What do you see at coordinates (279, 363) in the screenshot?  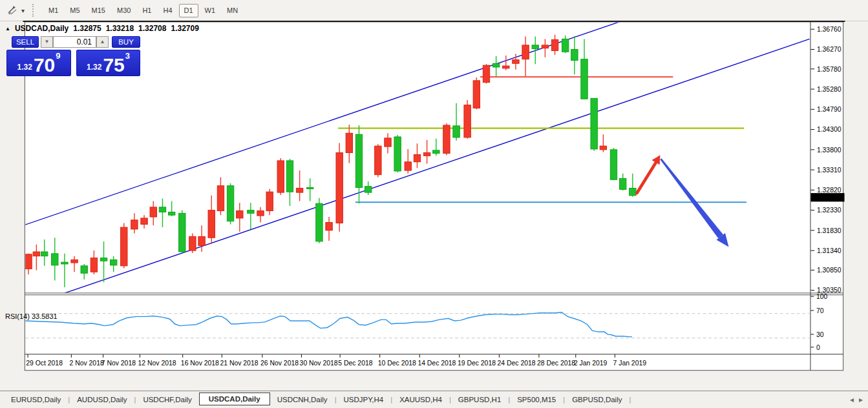 I see `svg-text: 26 Nov 2018` at bounding box center [279, 363].